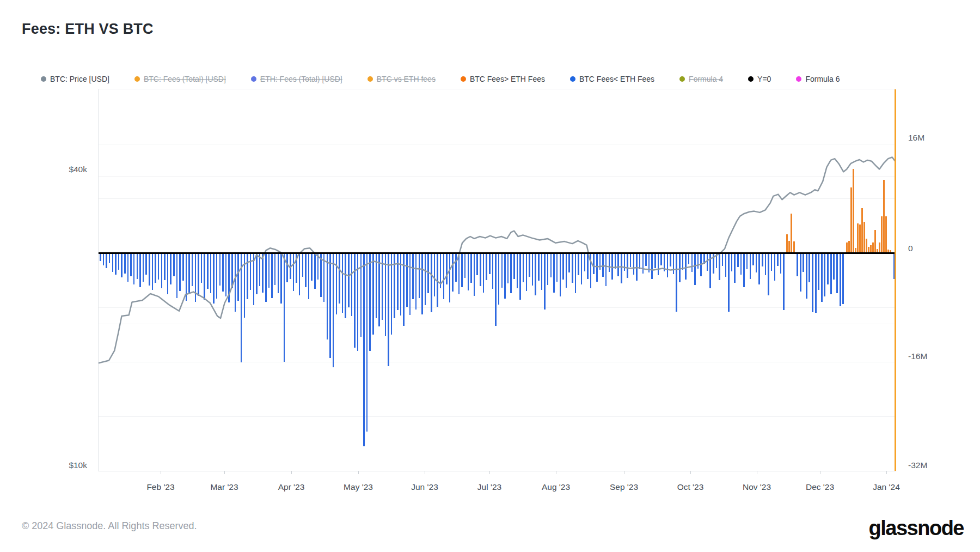 This screenshot has width=980, height=552. Describe the element at coordinates (612, 79) in the screenshot. I see `legend-item-btc-fees-eth-fees: BTC Fees< ETH Fees` at that location.